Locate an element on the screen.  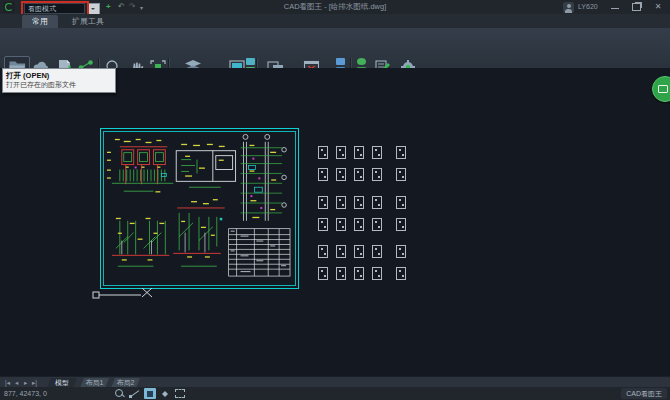
cad-drawing is located at coordinates (196, 206).